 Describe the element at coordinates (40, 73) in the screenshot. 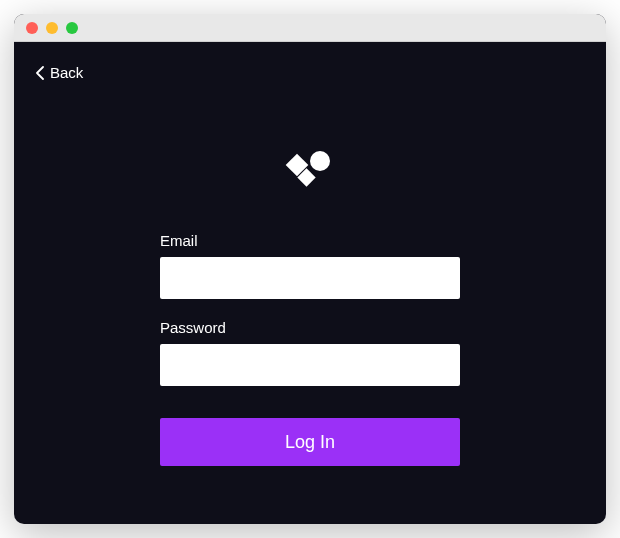

I see `chevron-left-icon` at that location.